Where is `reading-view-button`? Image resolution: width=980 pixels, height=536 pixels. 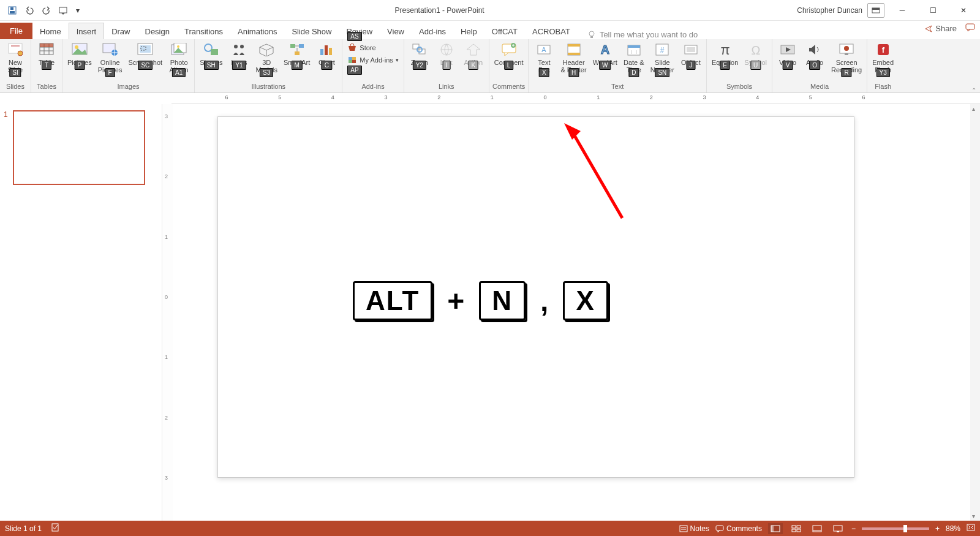 reading-view-button is located at coordinates (817, 529).